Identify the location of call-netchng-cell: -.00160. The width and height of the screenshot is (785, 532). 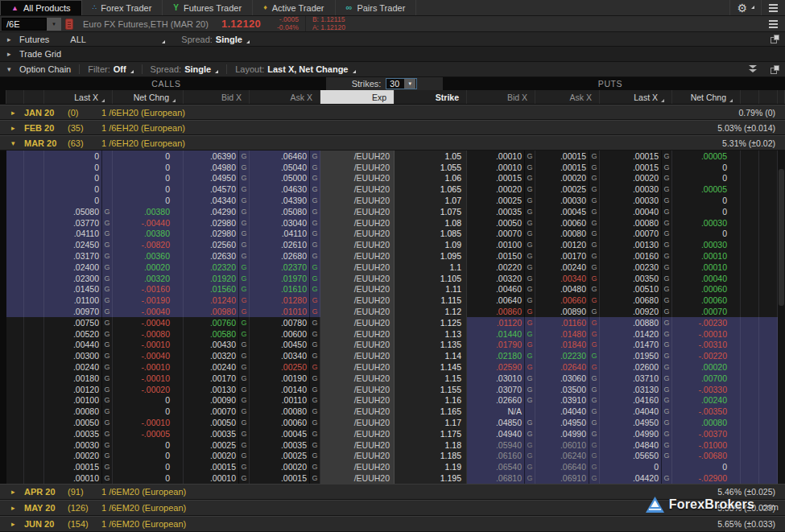
(148, 290).